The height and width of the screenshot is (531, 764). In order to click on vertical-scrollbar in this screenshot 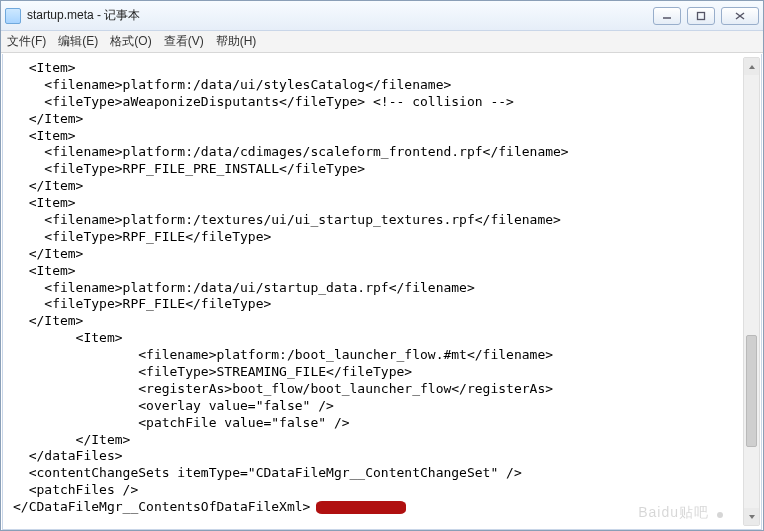, I will do `click(752, 292)`.